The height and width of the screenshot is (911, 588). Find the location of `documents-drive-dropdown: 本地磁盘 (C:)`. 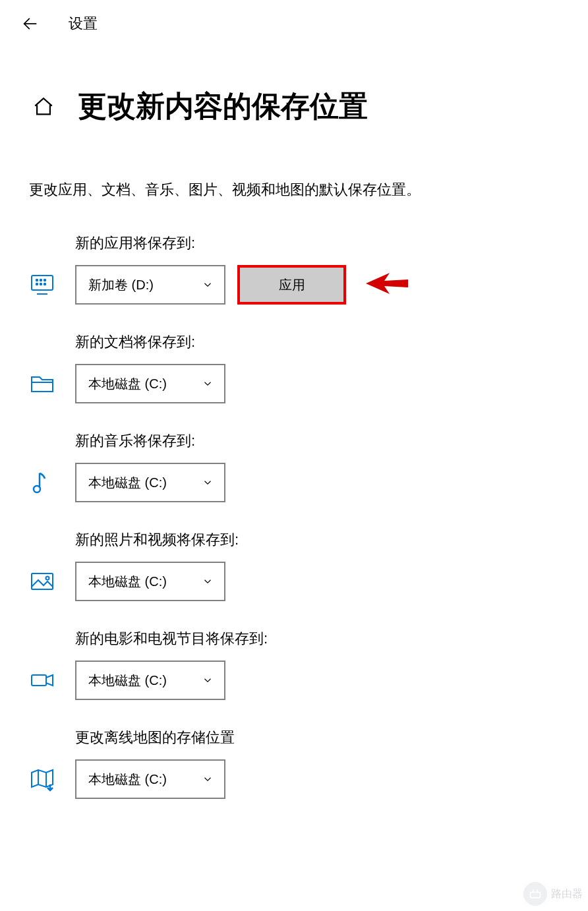

documents-drive-dropdown: 本地磁盘 (C:) is located at coordinates (150, 384).